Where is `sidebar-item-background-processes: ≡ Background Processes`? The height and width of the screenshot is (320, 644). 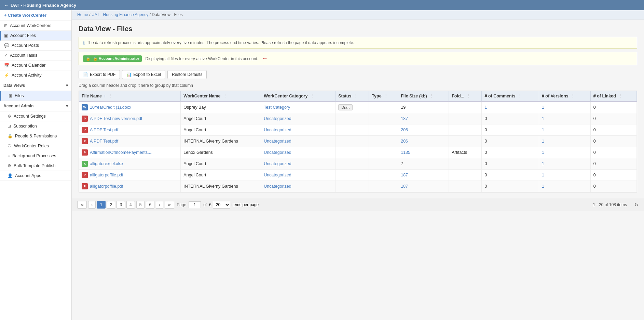 sidebar-item-background-processes: ≡ Background Processes is located at coordinates (36, 156).